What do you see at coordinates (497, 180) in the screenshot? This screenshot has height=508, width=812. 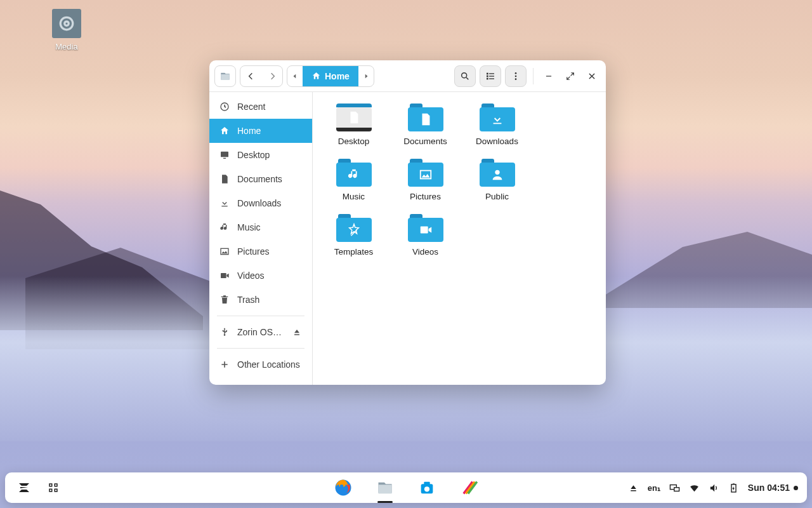 I see `folder-public: Public` at bounding box center [497, 180].